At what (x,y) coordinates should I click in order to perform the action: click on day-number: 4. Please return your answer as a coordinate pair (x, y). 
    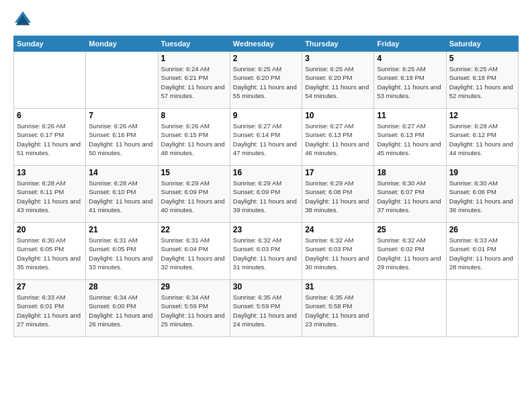
    Looking at the image, I should click on (410, 58).